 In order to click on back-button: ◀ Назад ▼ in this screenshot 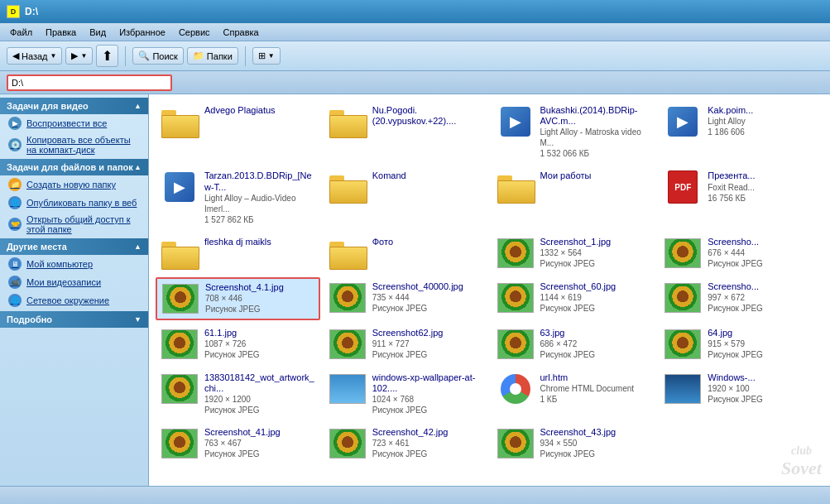, I will do `click(35, 56)`.